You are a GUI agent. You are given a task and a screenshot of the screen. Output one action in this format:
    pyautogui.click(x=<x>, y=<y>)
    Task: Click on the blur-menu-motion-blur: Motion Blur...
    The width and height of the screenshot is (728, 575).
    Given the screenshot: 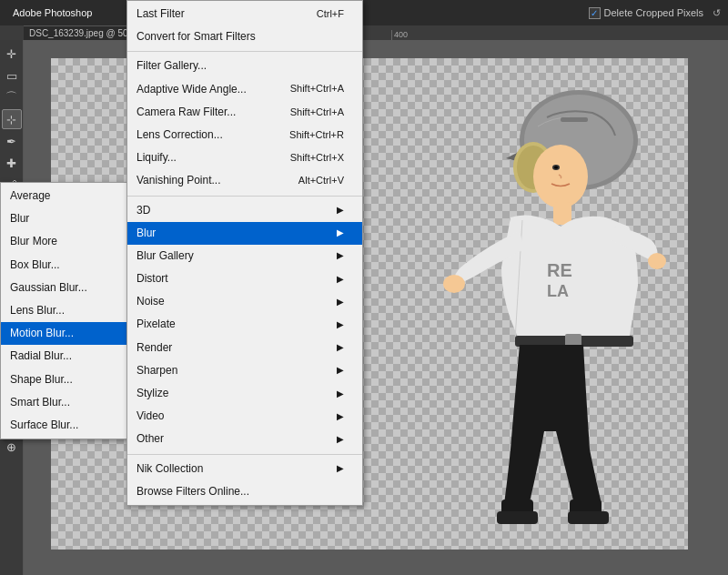 What is the action you would take?
    pyautogui.click(x=64, y=333)
    